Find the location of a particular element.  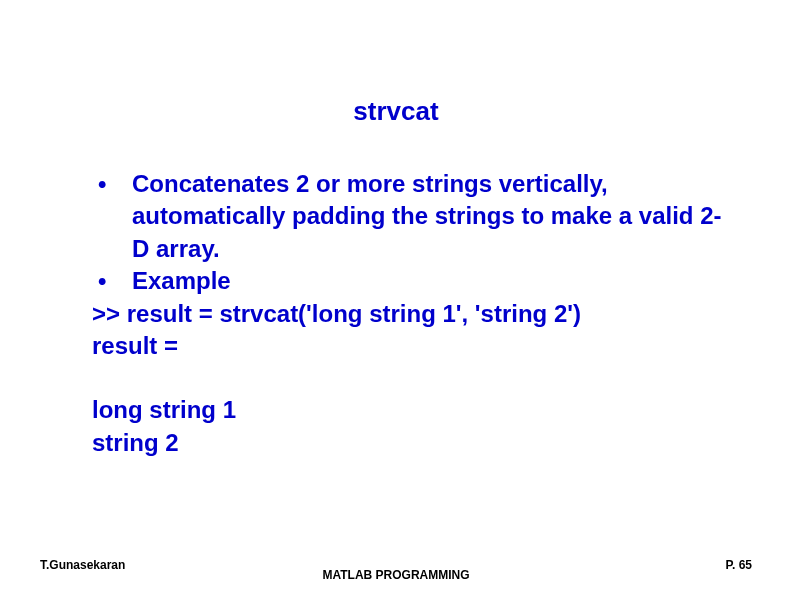

footer-page: P. 65 is located at coordinates (739, 565).